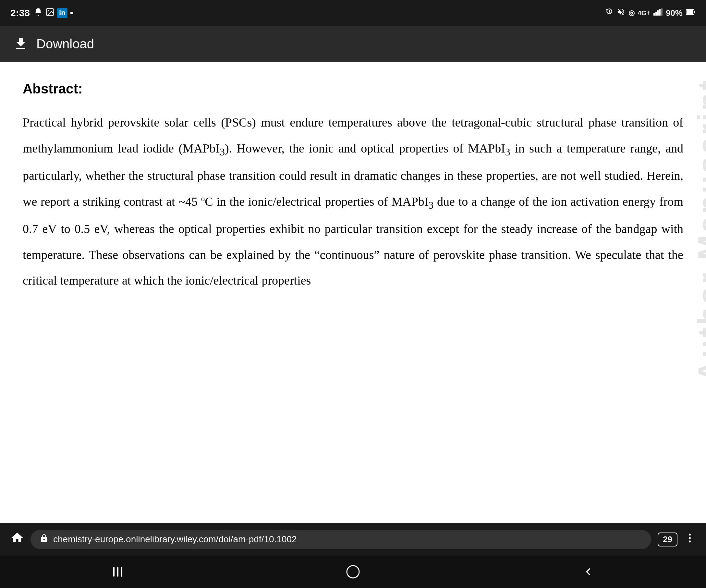 Image resolution: width=706 pixels, height=588 pixels. What do you see at coordinates (42, 13) in the screenshot?
I see `status-left: 2:38 in •` at bounding box center [42, 13].